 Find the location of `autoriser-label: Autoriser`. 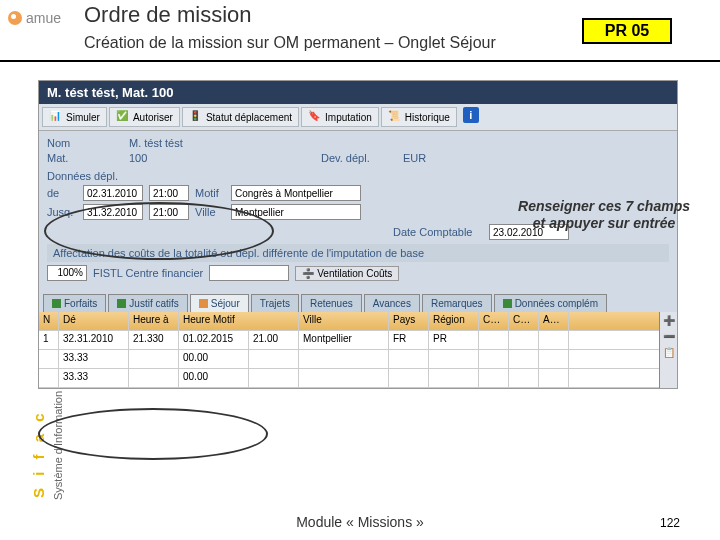

autoriser-label: Autoriser is located at coordinates (153, 118).